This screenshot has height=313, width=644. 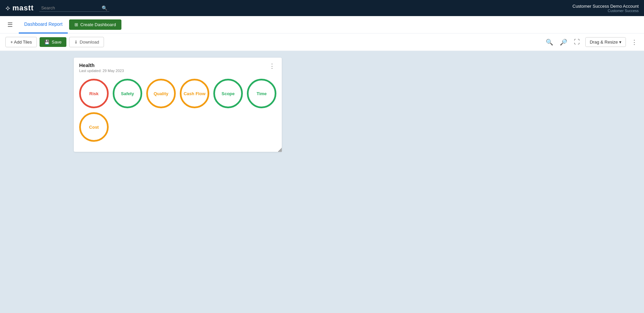 What do you see at coordinates (592, 42) in the screenshot?
I see `toolbar-right: 🔍 🔎 ⛶ Drag & Resize ▾ ⋮` at bounding box center [592, 42].